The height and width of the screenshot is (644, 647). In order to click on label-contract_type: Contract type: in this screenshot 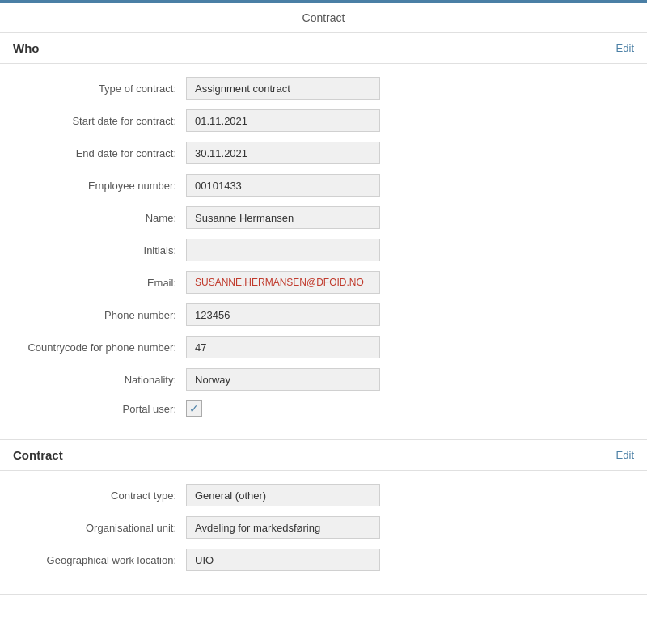, I will do `click(101, 495)`.